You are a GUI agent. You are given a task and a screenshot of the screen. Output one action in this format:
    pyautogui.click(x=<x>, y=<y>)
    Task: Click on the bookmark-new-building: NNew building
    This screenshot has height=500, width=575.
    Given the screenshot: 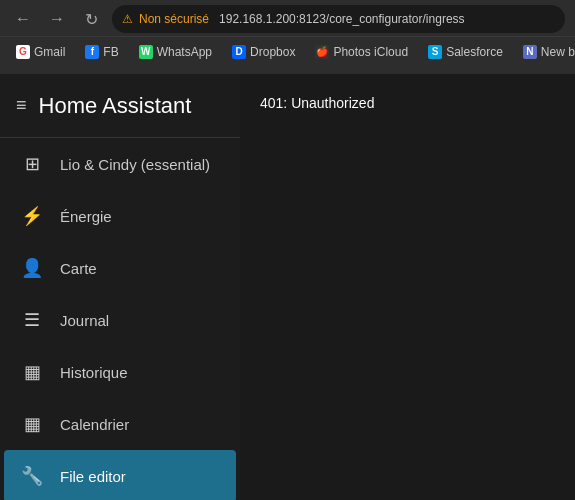 What is the action you would take?
    pyautogui.click(x=545, y=52)
    